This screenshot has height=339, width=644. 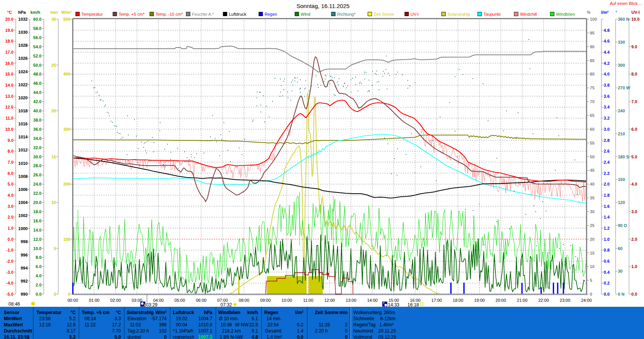 I want to click on svg-text: 994, so click(x=25, y=268).